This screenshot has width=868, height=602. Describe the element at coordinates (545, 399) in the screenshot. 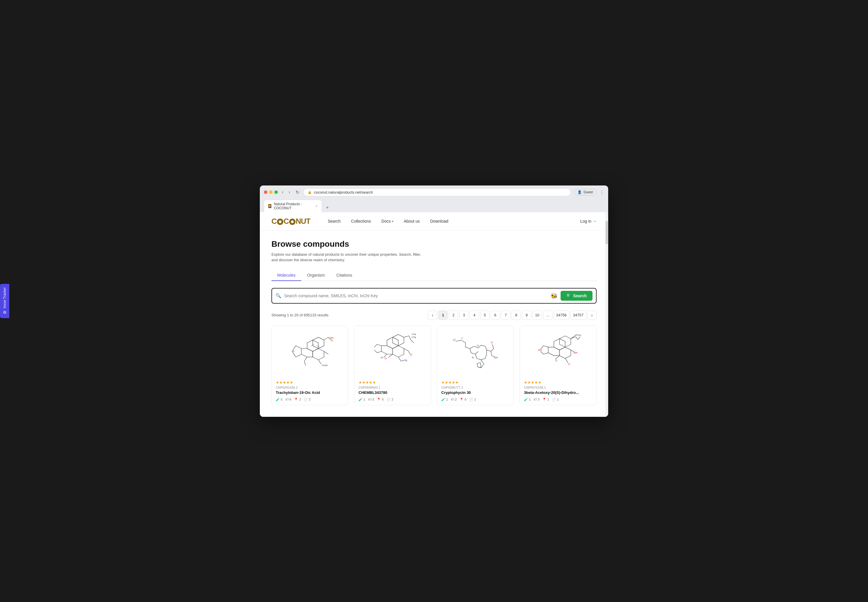

I see `meta-location-4: 📍 1` at that location.